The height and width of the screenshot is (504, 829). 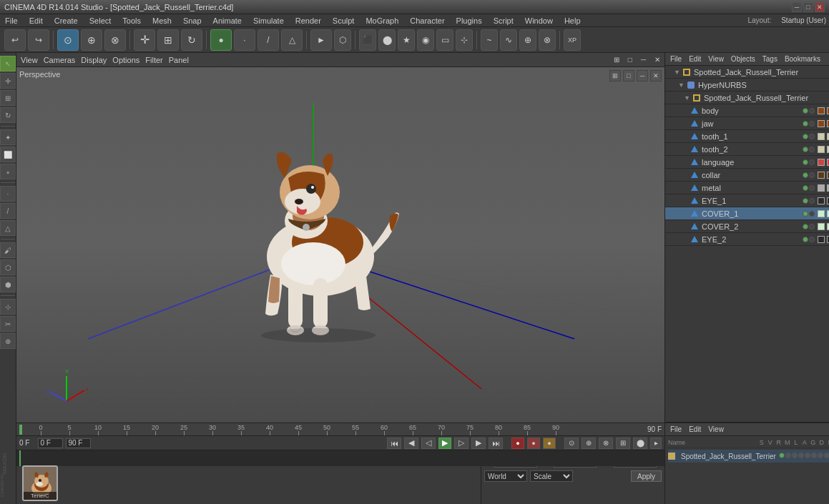 I want to click on rect-sel-tool: ⬜, so click(x=8, y=154).